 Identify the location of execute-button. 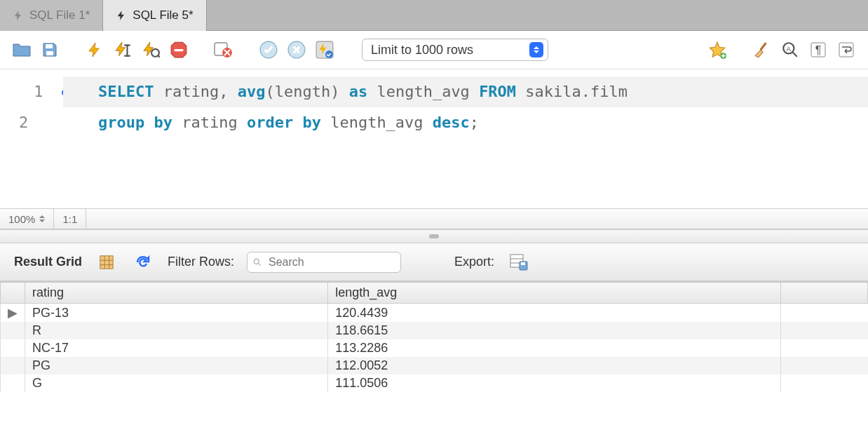
(95, 50).